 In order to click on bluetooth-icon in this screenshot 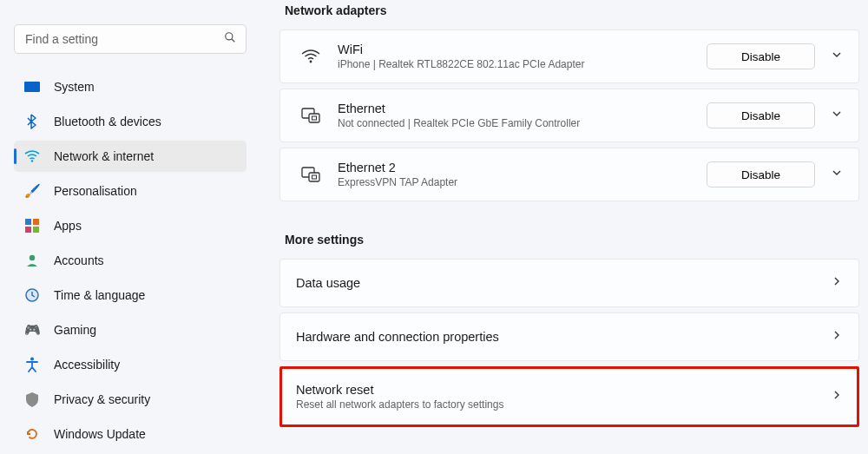, I will do `click(32, 122)`.